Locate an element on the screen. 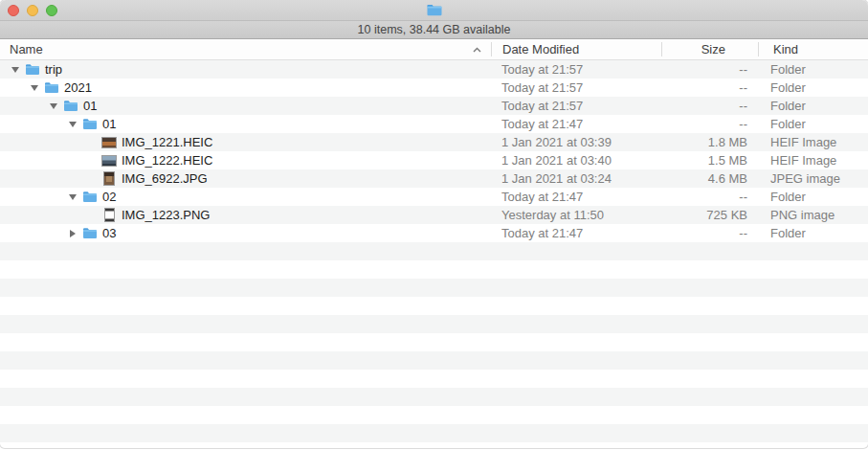 This screenshot has height=450, width=868. name-cell: 03 is located at coordinates (245, 234).